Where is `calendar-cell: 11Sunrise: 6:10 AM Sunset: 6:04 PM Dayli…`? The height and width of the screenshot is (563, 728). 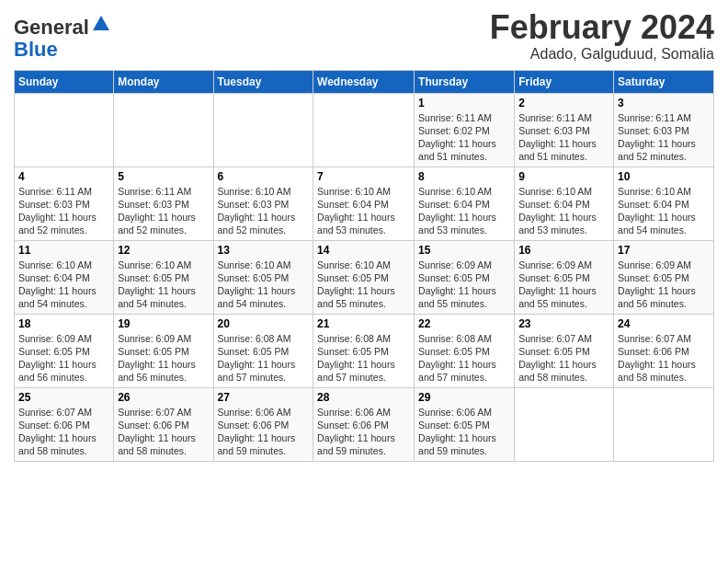 calendar-cell: 11Sunrise: 6:10 AM Sunset: 6:04 PM Dayli… is located at coordinates (64, 277).